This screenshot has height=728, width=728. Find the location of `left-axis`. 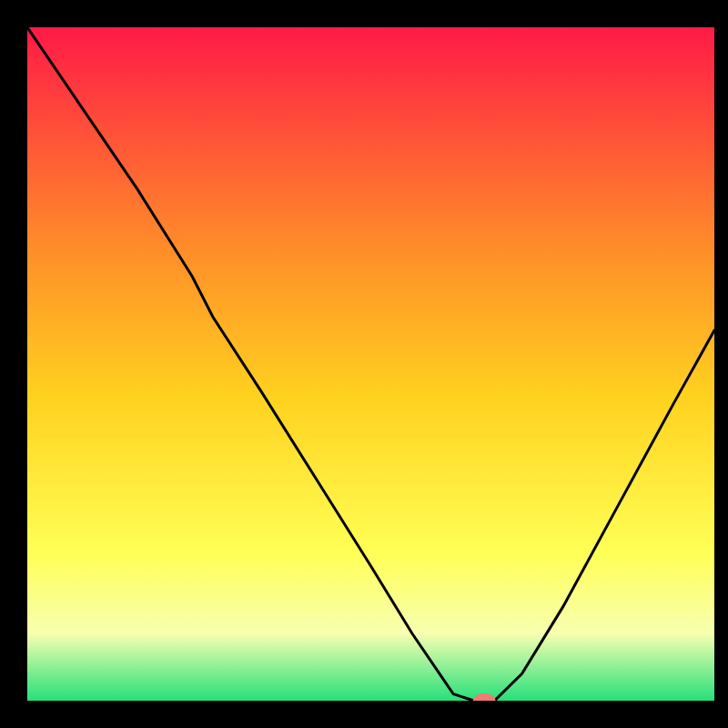

left-axis is located at coordinates (14, 364).